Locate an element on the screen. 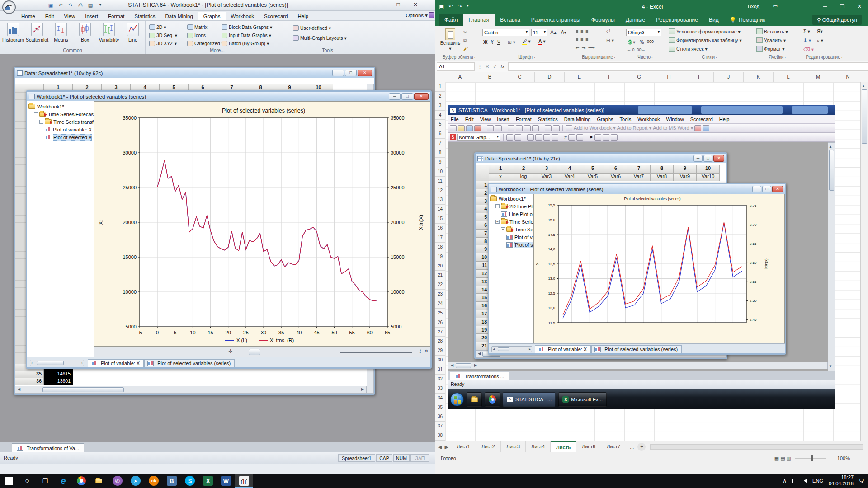 This screenshot has height=488, width=868. tree-item-plot-of-selected-v: Plot of selected v is located at coordinates (61, 137).